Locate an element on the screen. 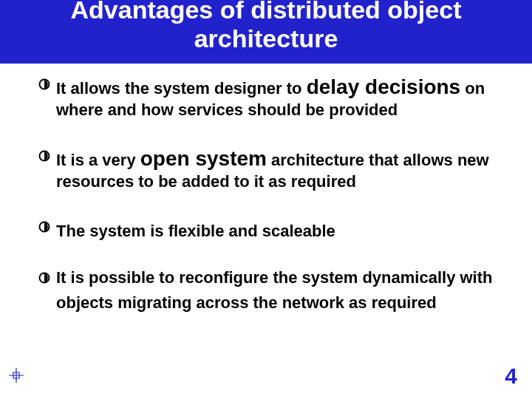 The image size is (532, 399). footer-icon is located at coordinates (16, 377).